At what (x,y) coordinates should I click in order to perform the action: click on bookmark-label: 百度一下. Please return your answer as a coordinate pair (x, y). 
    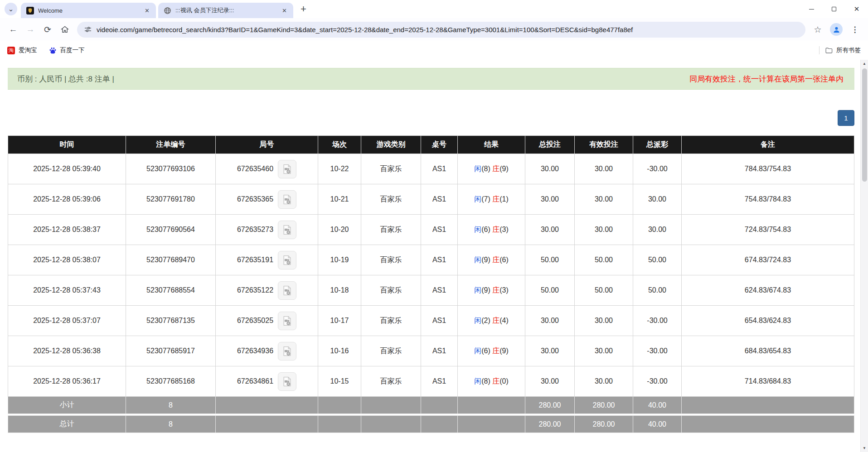
    Looking at the image, I should click on (73, 50).